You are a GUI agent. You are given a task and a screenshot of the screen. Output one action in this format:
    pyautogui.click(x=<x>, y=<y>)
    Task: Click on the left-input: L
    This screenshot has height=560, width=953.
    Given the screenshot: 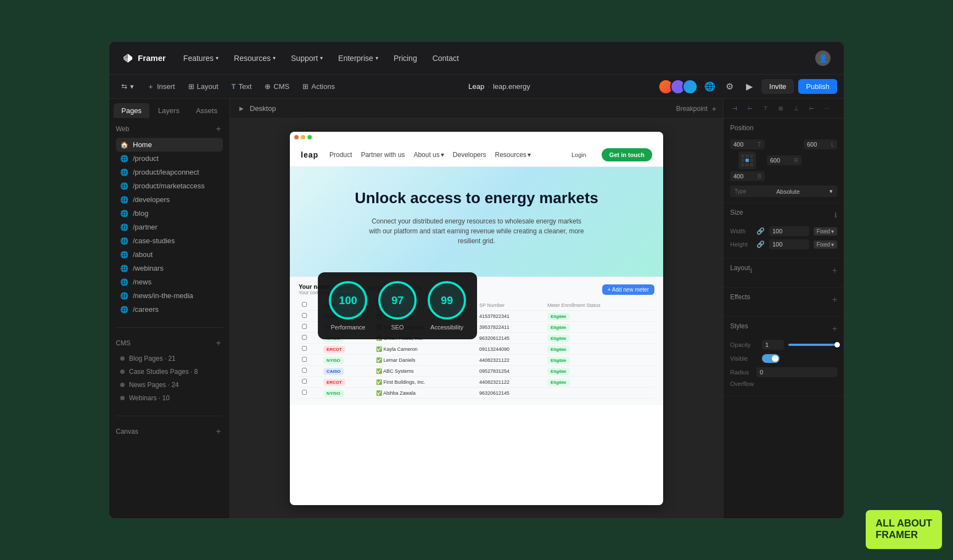 What is the action you would take?
    pyautogui.click(x=821, y=144)
    